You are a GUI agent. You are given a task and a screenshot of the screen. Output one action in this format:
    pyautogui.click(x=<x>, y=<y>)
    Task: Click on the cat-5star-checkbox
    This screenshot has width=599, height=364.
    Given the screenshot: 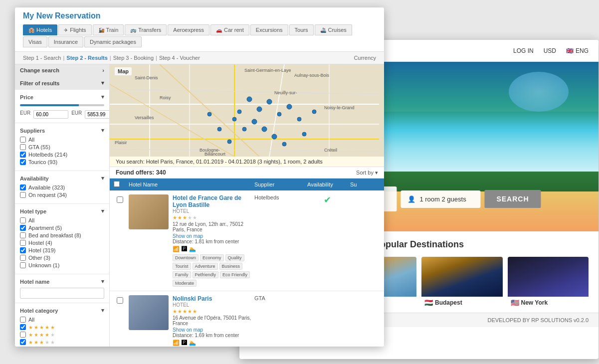 What is the action you would take?
    pyautogui.click(x=23, y=327)
    